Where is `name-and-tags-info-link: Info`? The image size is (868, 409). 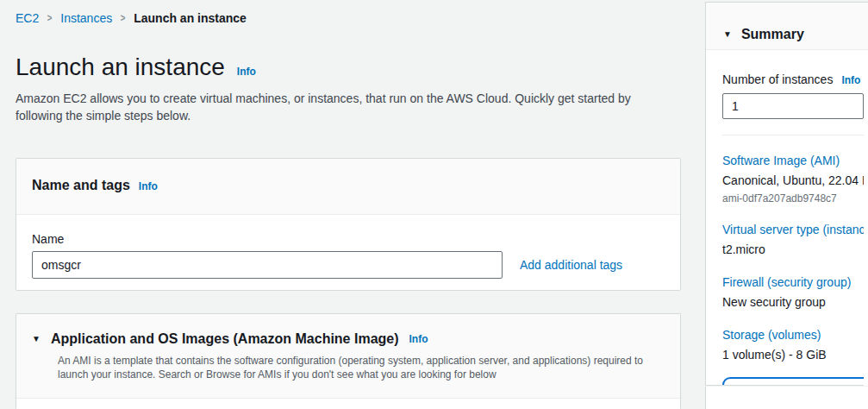 name-and-tags-info-link: Info is located at coordinates (148, 186).